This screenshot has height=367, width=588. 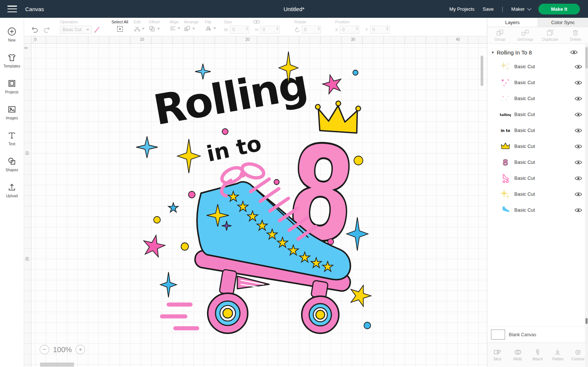 What do you see at coordinates (41, 29) in the screenshot?
I see `undo-redo-group` at bounding box center [41, 29].